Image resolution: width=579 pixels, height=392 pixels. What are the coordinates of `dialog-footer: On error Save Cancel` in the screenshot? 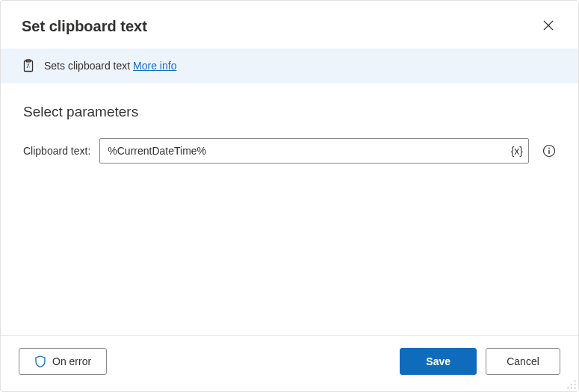 It's located at (290, 363).